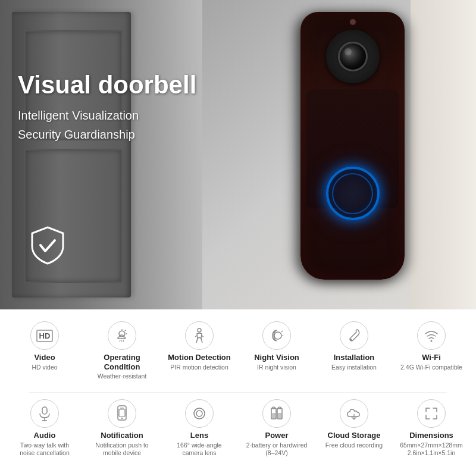  I want to click on night-vision-icon-circle, so click(277, 336).